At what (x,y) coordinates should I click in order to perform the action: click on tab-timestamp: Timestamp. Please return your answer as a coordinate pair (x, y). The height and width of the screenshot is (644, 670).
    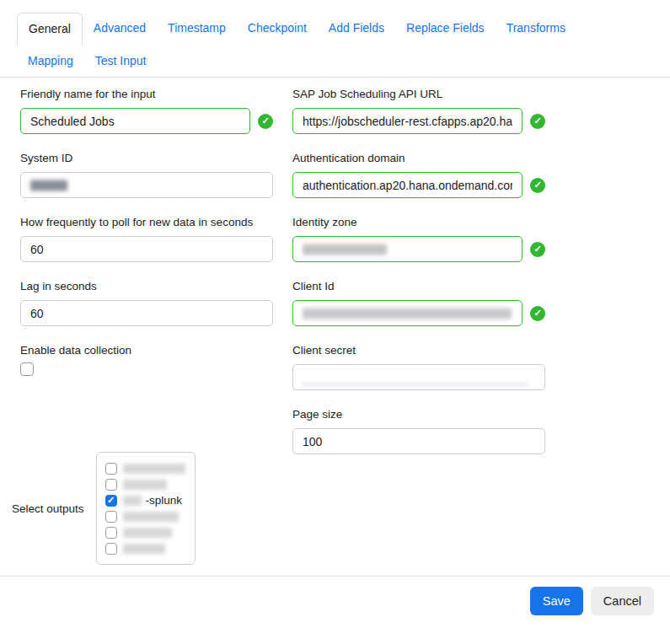
    Looking at the image, I should click on (197, 29).